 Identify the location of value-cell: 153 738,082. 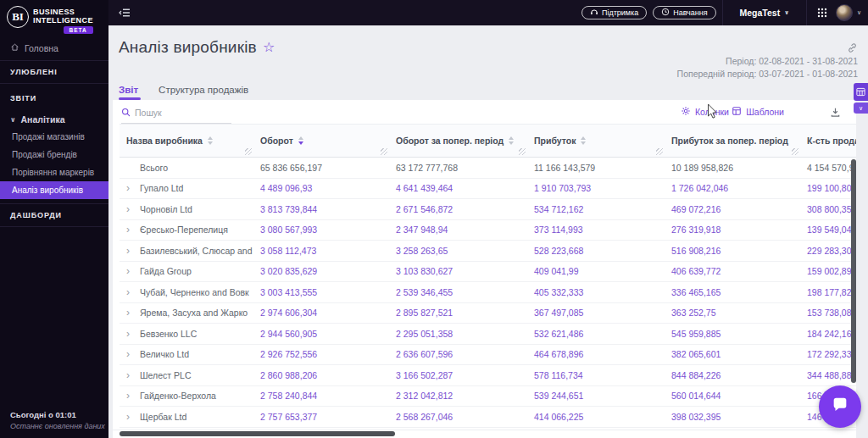
(828, 313).